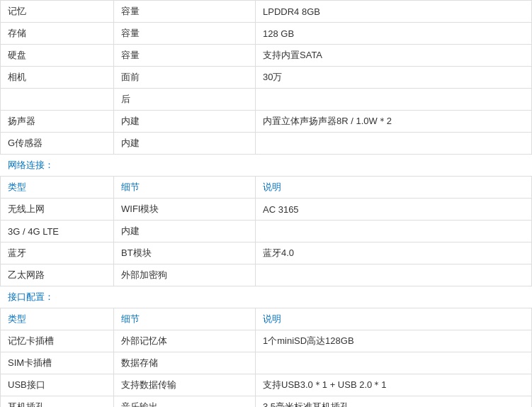  Describe the element at coordinates (185, 210) in the screenshot. I see `cell-detail-9: WIFI模块` at that location.